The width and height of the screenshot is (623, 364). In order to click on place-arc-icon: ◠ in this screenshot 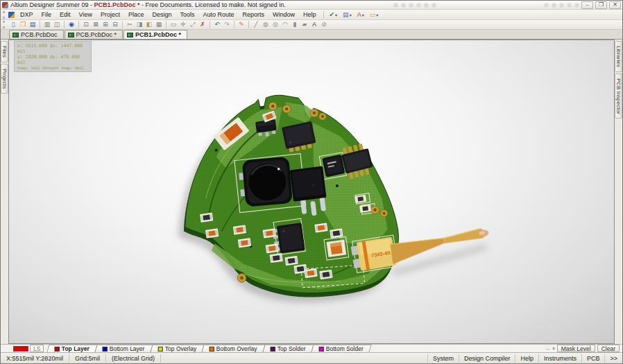, I will do `click(285, 25)`.